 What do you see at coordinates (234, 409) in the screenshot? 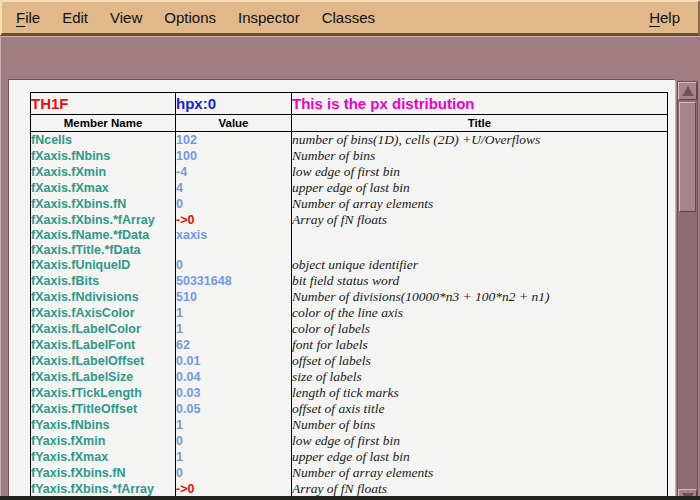
I see `member-value: 0.05` at bounding box center [234, 409].